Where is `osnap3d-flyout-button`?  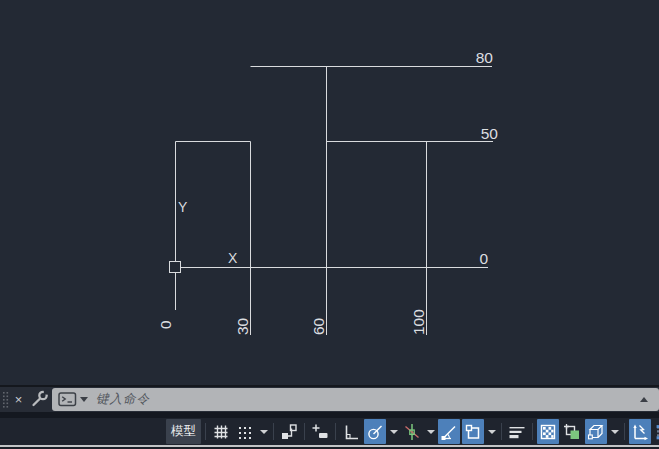
osnap3d-flyout-button is located at coordinates (614, 432).